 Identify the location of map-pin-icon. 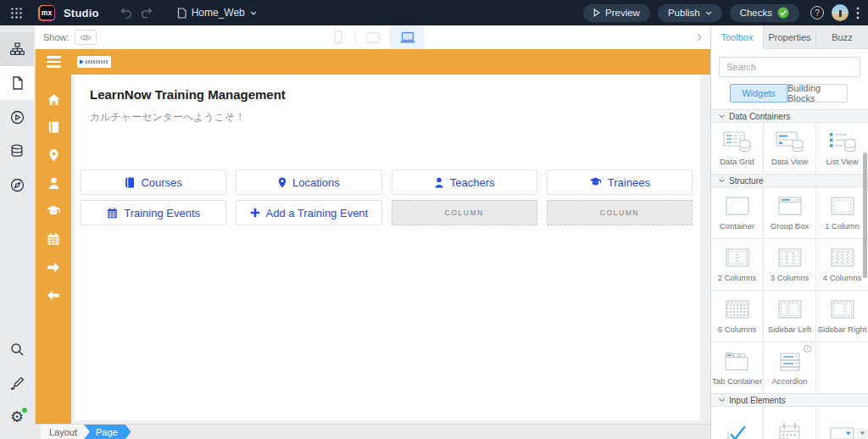
(282, 183).